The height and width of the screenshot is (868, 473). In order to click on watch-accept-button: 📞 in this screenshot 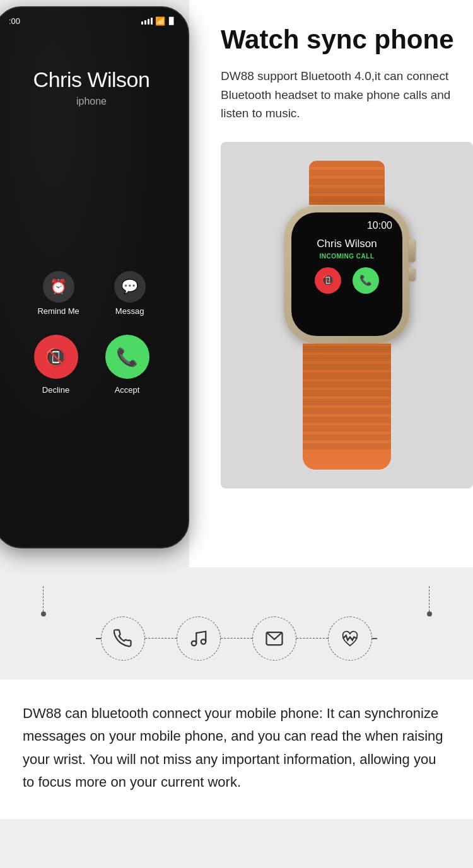, I will do `click(366, 281)`.